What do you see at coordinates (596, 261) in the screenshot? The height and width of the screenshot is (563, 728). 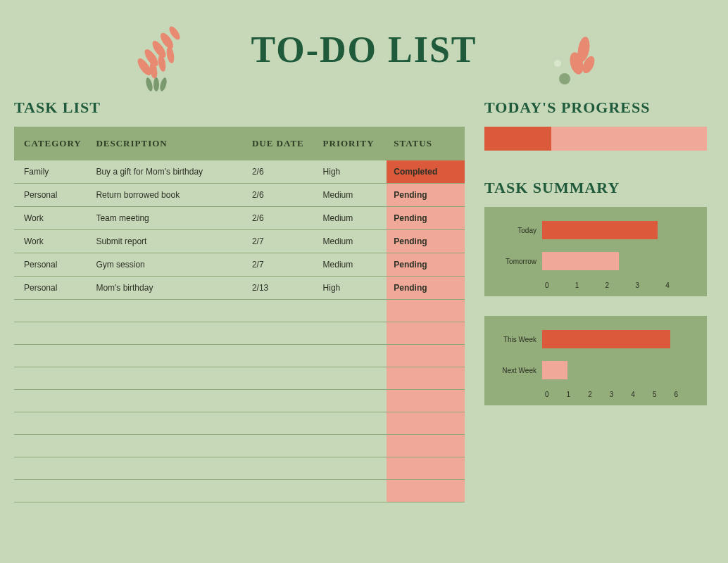 I see `chart-row: Tomorrow` at bounding box center [596, 261].